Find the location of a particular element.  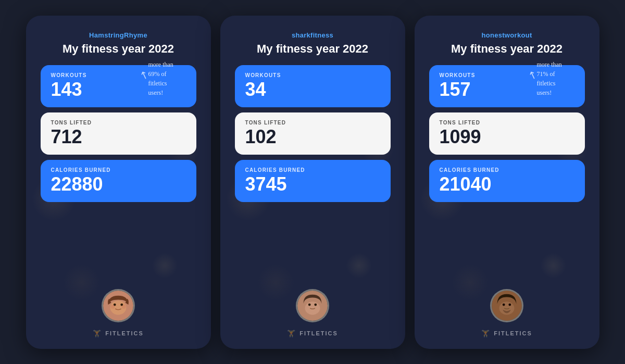

workouts-stat-2: WORKOUTS 34 is located at coordinates (312, 86).